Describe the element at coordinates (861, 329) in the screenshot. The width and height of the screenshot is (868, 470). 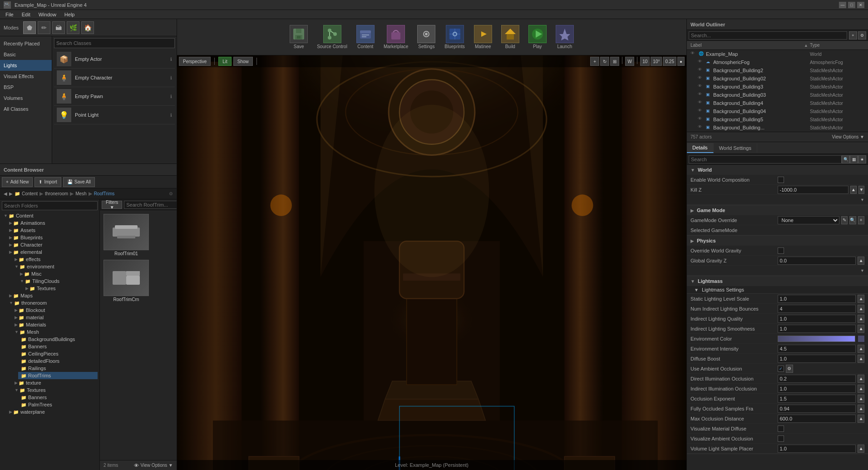
I see `is-up-button: ▲` at that location.